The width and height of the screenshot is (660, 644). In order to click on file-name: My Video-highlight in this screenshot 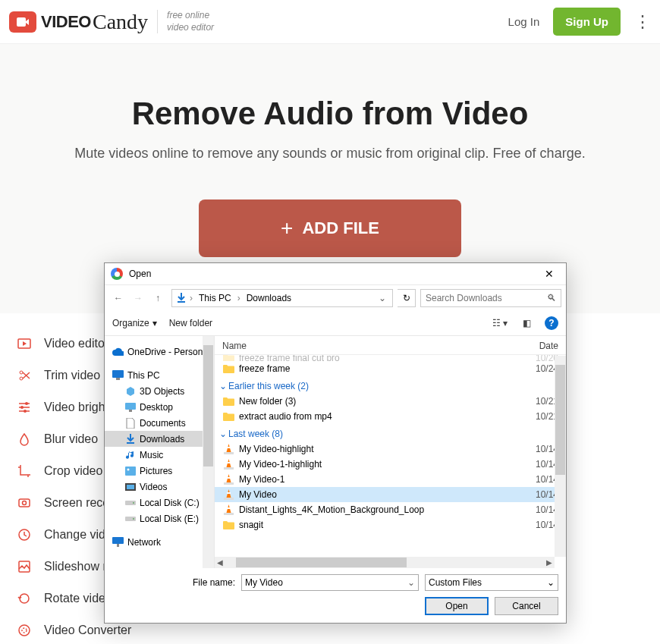, I will do `click(385, 449)`.